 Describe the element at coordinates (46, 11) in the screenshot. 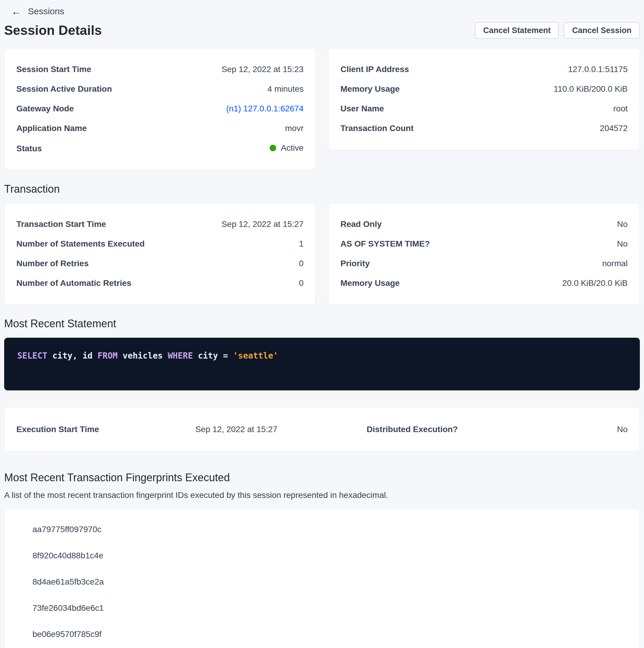

I see `breadcrumb-sessions-link: Sessions` at that location.